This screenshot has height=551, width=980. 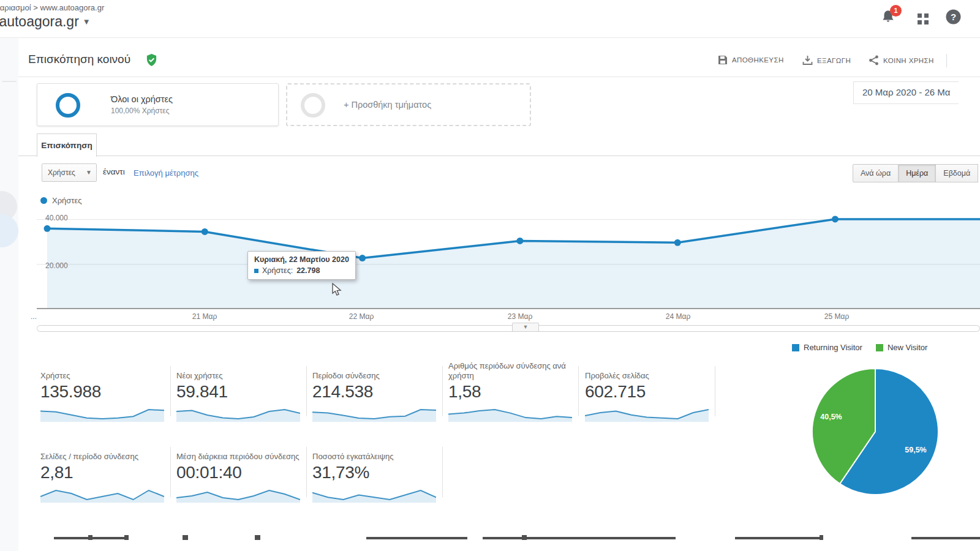 What do you see at coordinates (880, 348) in the screenshot?
I see `legend-swatch-green` at bounding box center [880, 348].